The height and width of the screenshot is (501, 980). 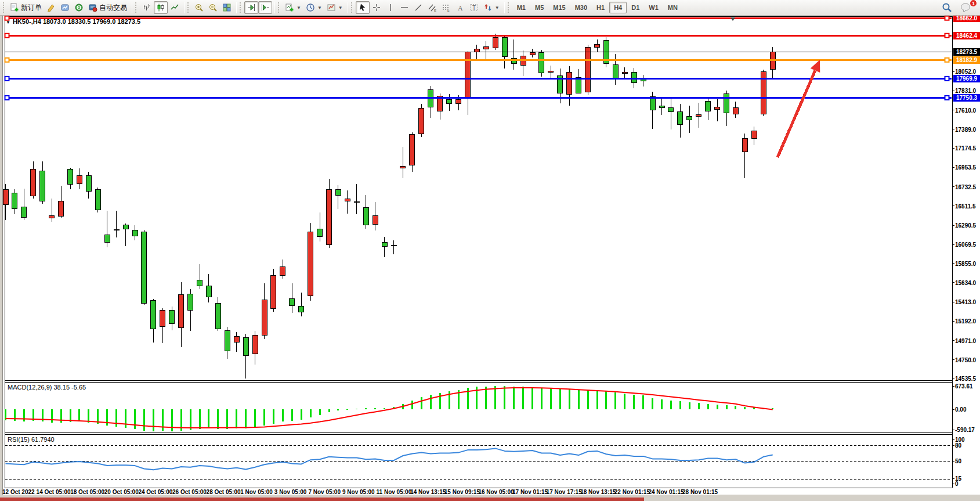 What do you see at coordinates (595, 8) in the screenshot?
I see `toolbar-group-timeframes: M1M5M15M30H1H4D1W1MN` at bounding box center [595, 8].